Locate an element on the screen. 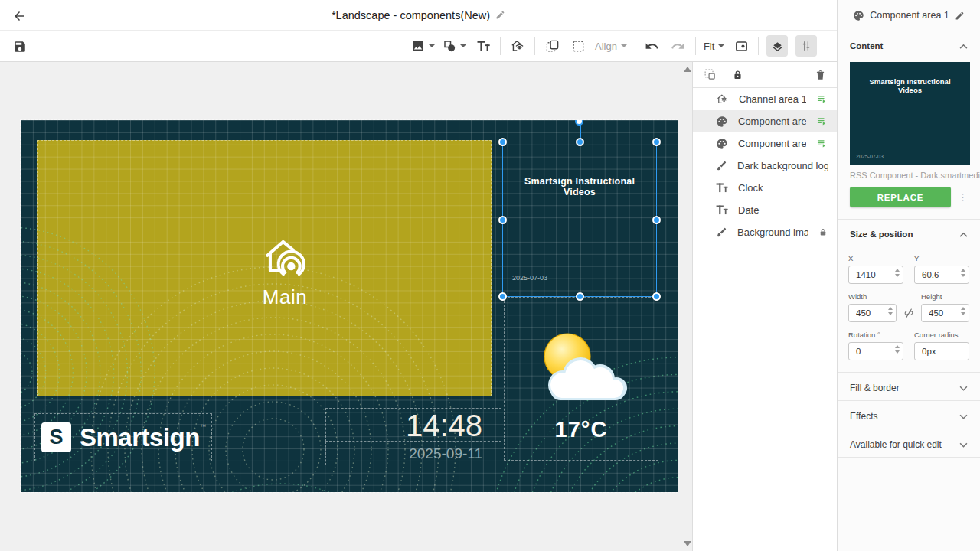  duplicate-area-button is located at coordinates (552, 46).